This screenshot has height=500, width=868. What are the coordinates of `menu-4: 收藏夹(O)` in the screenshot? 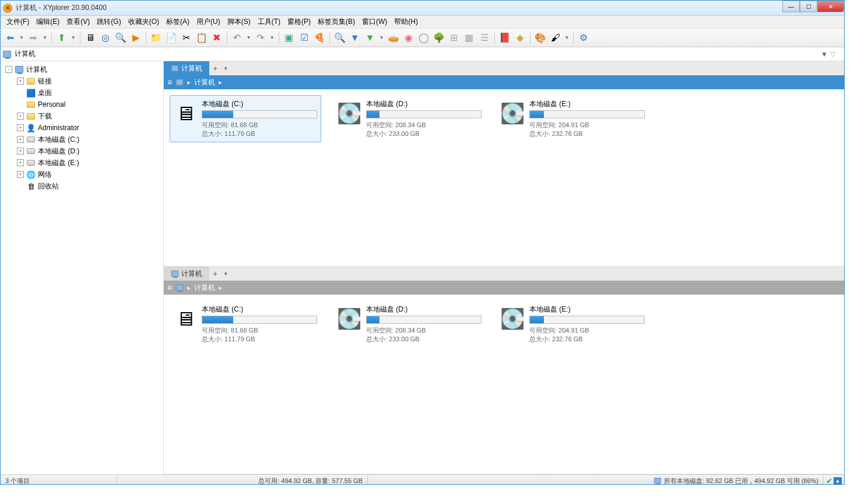 It's located at (143, 22).